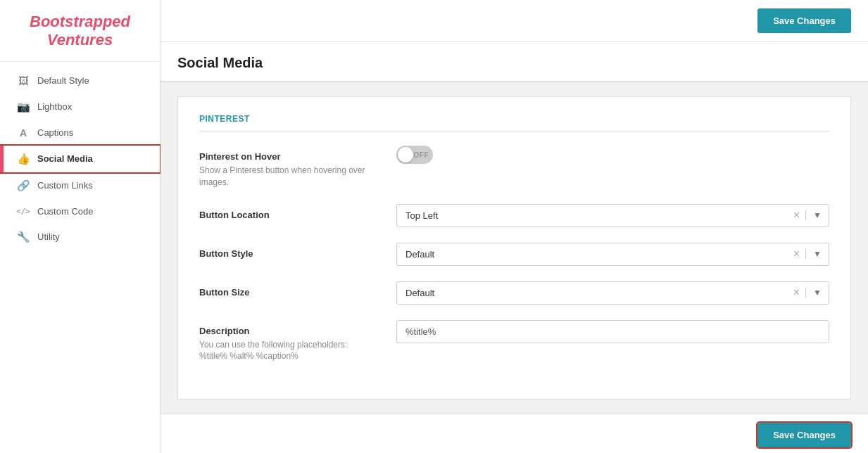 The image size is (868, 453). I want to click on description-input, so click(612, 332).